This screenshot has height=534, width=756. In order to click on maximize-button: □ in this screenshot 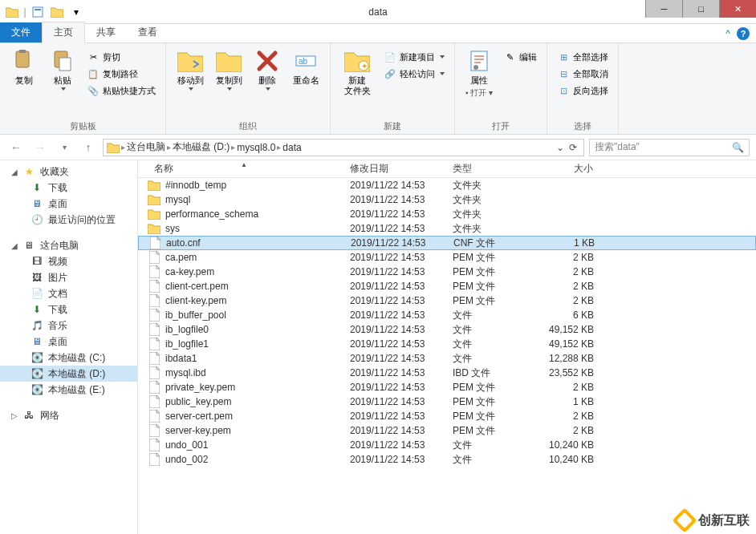, I will do `click(701, 9)`.